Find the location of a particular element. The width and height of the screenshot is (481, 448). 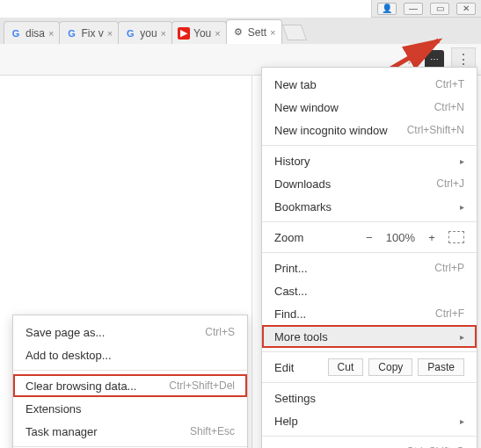

tab-title: You is located at coordinates (202, 33).